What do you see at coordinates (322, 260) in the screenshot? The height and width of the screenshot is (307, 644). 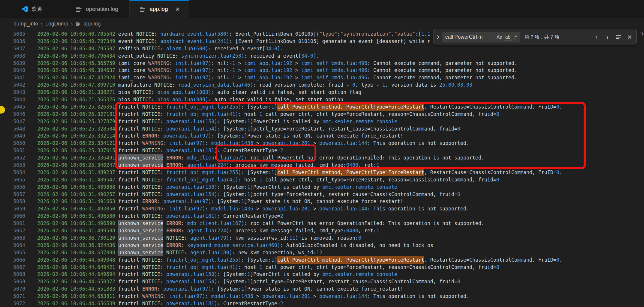 I see `log-line: 50662026-02-06 10:06:44.649048 fructrl N…` at bounding box center [322, 260].